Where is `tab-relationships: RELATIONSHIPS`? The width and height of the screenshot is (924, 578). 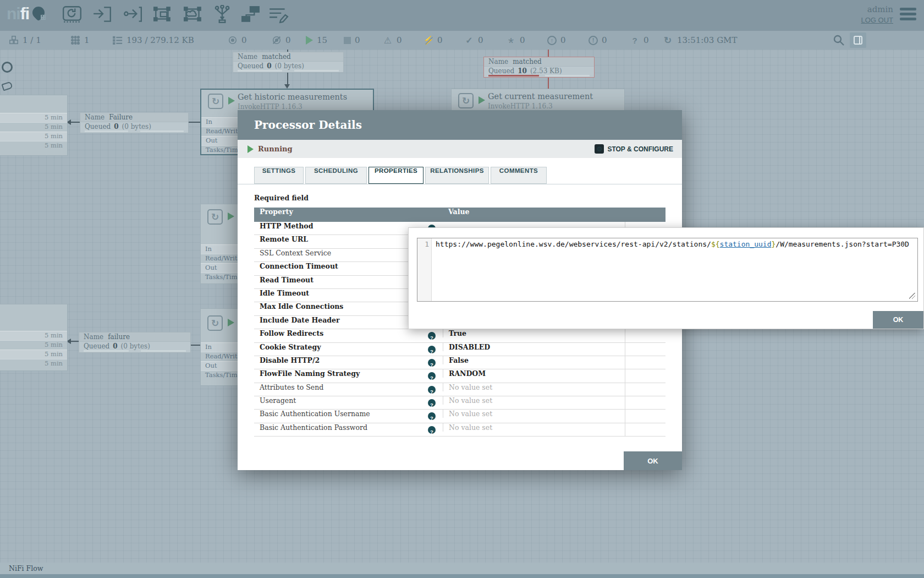 tab-relationships: RELATIONSHIPS is located at coordinates (457, 175).